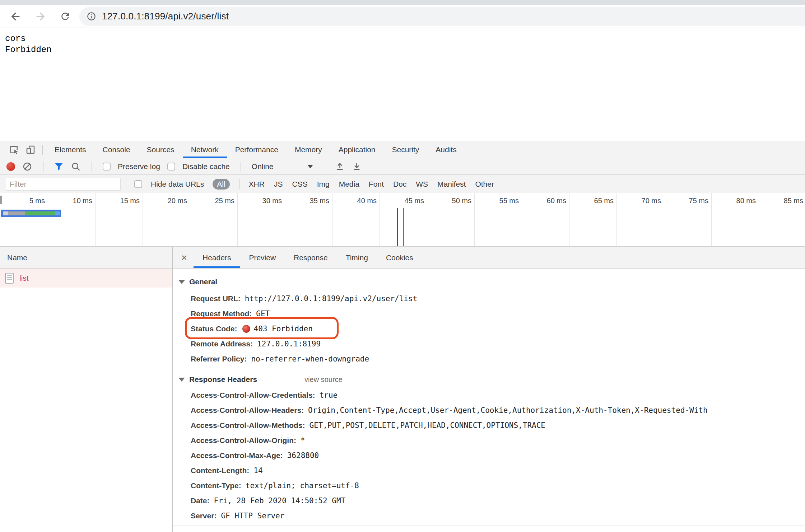  I want to click on timeline-tick-label: 25 ms, so click(208, 201).